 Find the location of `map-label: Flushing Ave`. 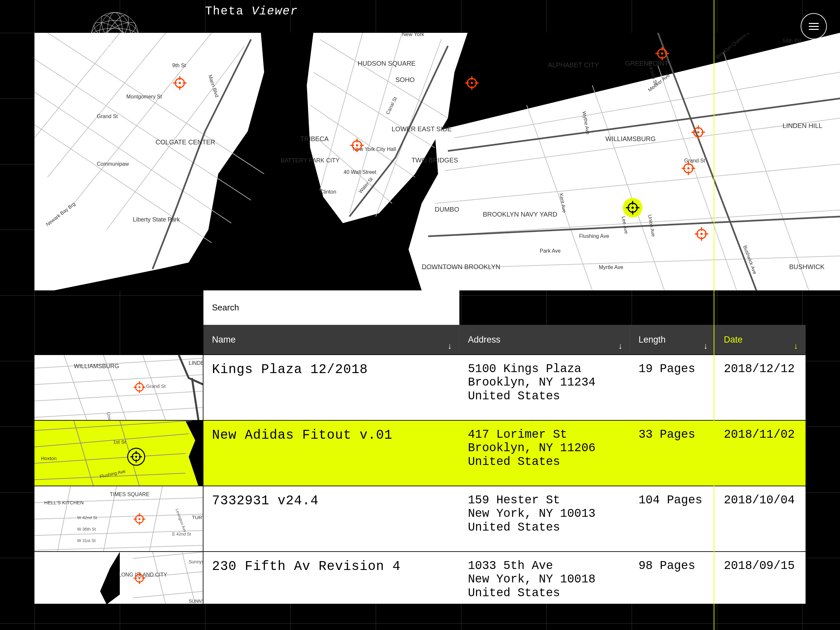

map-label: Flushing Ave is located at coordinates (594, 236).